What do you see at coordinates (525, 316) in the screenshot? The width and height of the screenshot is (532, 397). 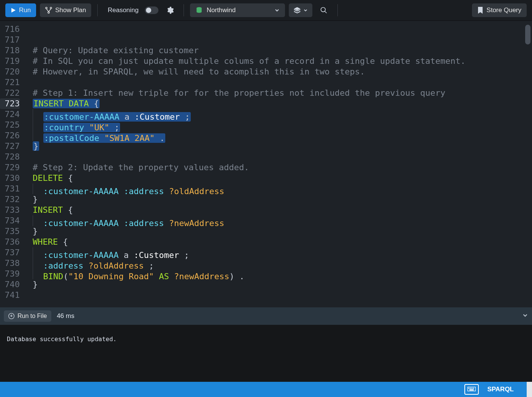 I see `collapse-results-button` at bounding box center [525, 316].